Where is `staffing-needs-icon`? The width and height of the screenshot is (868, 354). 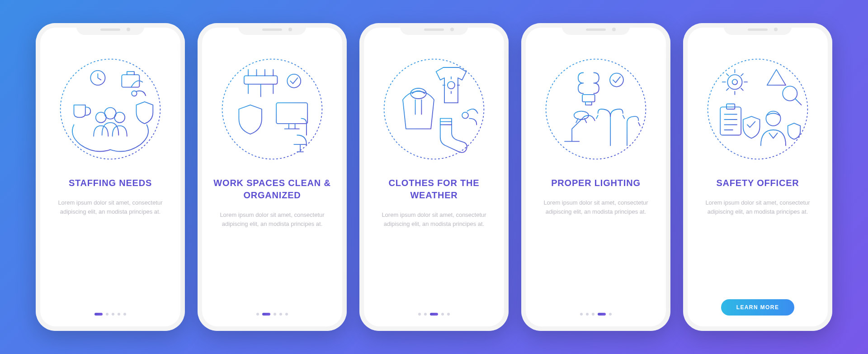 staffing-needs-icon is located at coordinates (110, 109).